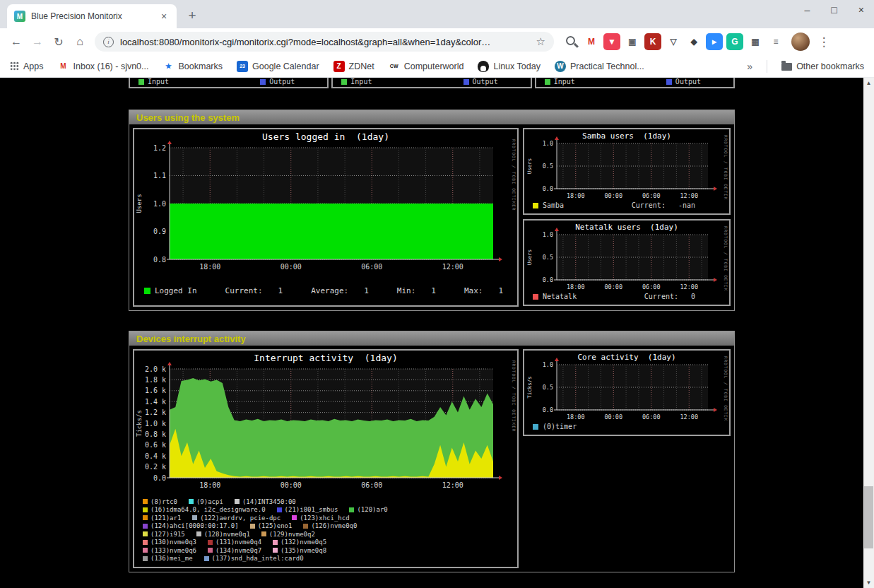 This screenshot has height=588, width=874. I want to click on apps-shortcut: Apps, so click(27, 66).